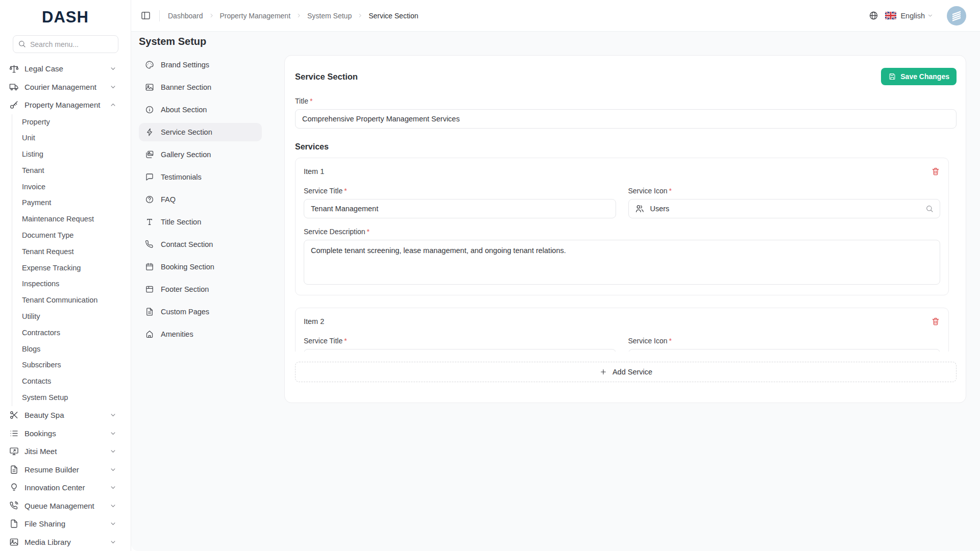 The width and height of the screenshot is (980, 551). What do you see at coordinates (65, 415) in the screenshot?
I see `sidebar-item: Beauty Spa` at bounding box center [65, 415].